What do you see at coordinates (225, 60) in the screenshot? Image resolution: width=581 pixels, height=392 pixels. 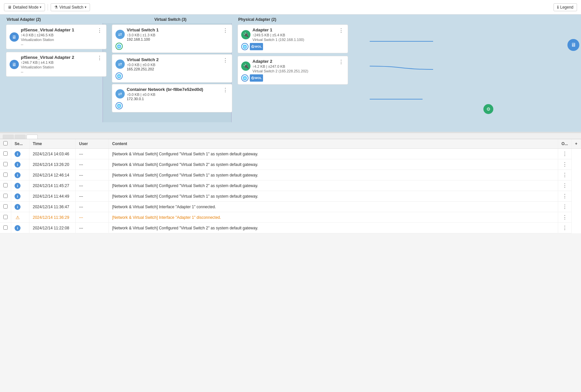 I see `vs2-menu-btn: ⋮` at bounding box center [225, 60].